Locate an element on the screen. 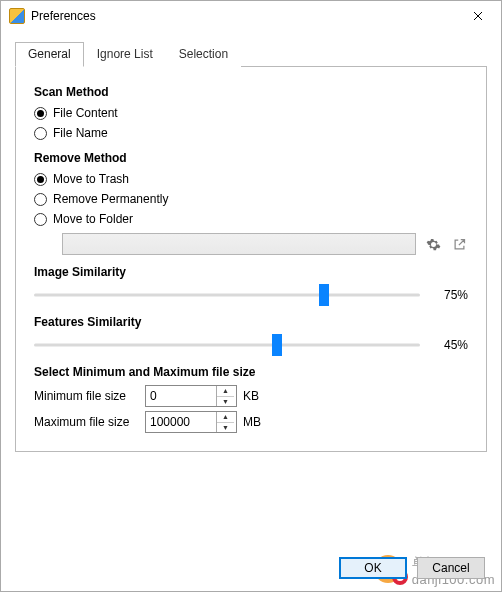 The width and height of the screenshot is (502, 592). radio-label: File Content is located at coordinates (86, 113).